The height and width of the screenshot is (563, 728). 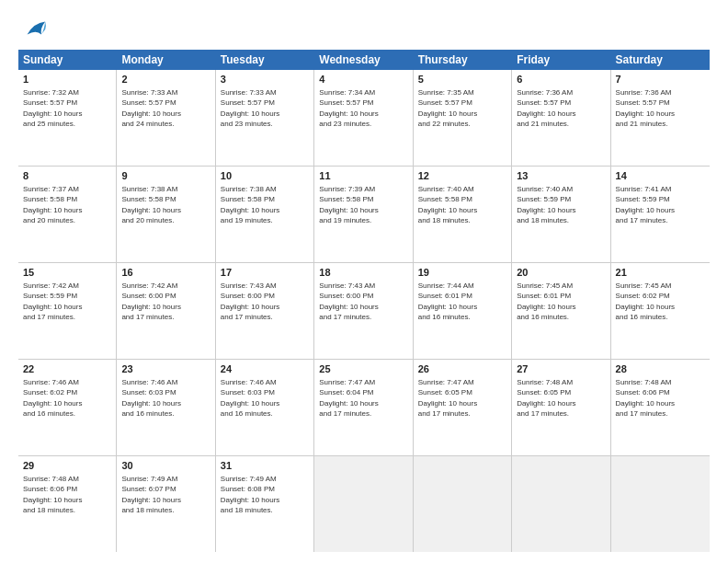 What do you see at coordinates (561, 118) in the screenshot?
I see `calendar-cell: 6Sunrise: 7:36 AMSunset: 5:57 PMDaylight…` at bounding box center [561, 118].